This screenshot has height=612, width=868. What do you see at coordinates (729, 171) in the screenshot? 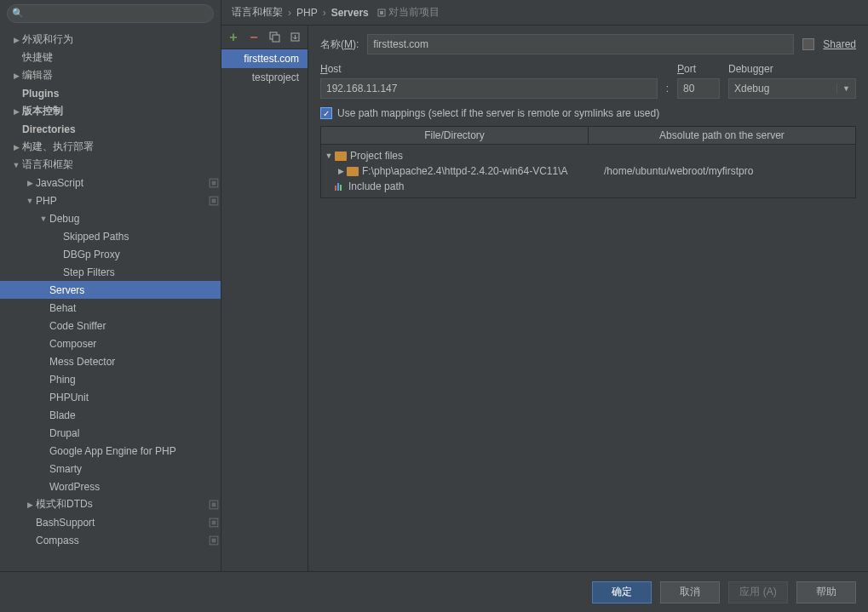
I see `remote-path: /home/ubuntu/webroot/myfirstpro` at bounding box center [729, 171].